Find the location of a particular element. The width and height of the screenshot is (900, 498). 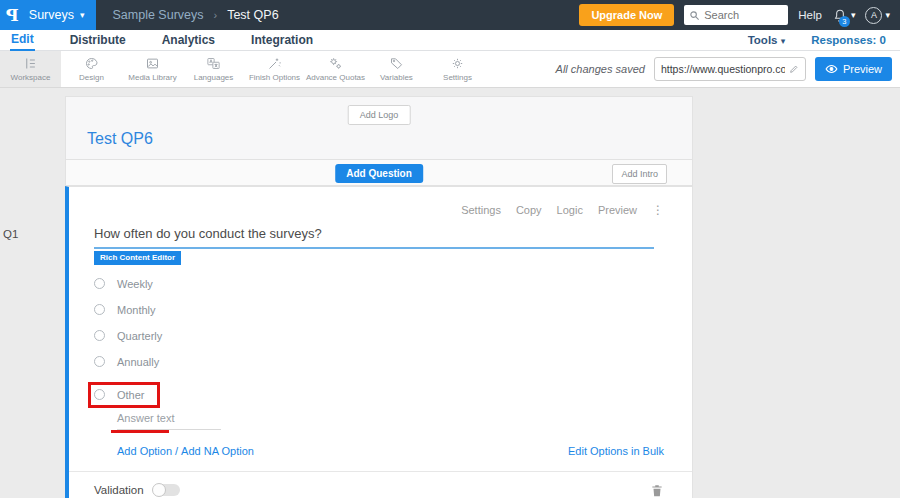

add-na-option-link: Add NA Option is located at coordinates (218, 451).